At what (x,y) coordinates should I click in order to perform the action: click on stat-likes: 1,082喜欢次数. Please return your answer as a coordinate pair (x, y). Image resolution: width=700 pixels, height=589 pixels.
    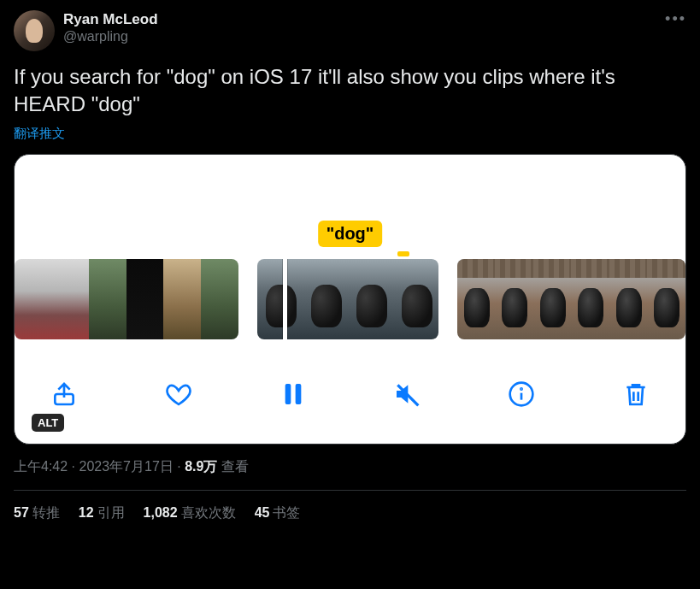
    Looking at the image, I should click on (190, 513).